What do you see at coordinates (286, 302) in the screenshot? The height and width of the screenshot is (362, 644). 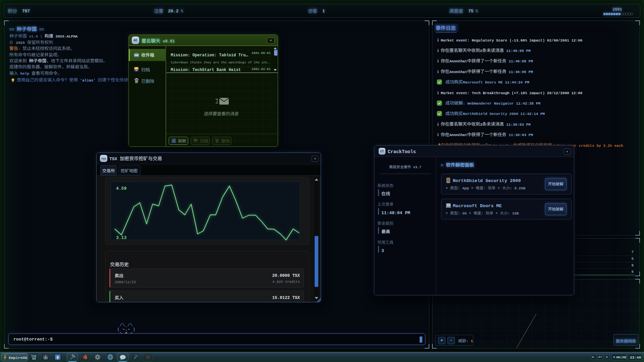 I see `svg-text: 4.713 Credits` at bounding box center [286, 302].